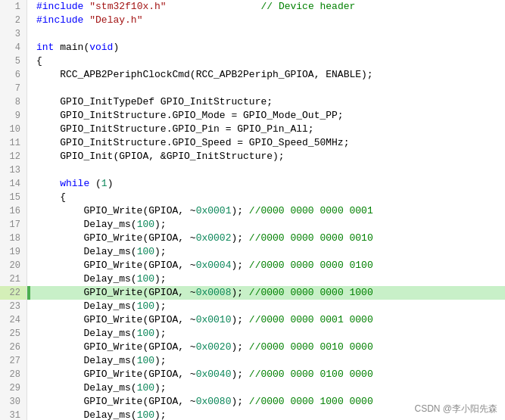 The image size is (505, 420). Describe the element at coordinates (14, 61) in the screenshot. I see `line-num-5: 5` at that location.